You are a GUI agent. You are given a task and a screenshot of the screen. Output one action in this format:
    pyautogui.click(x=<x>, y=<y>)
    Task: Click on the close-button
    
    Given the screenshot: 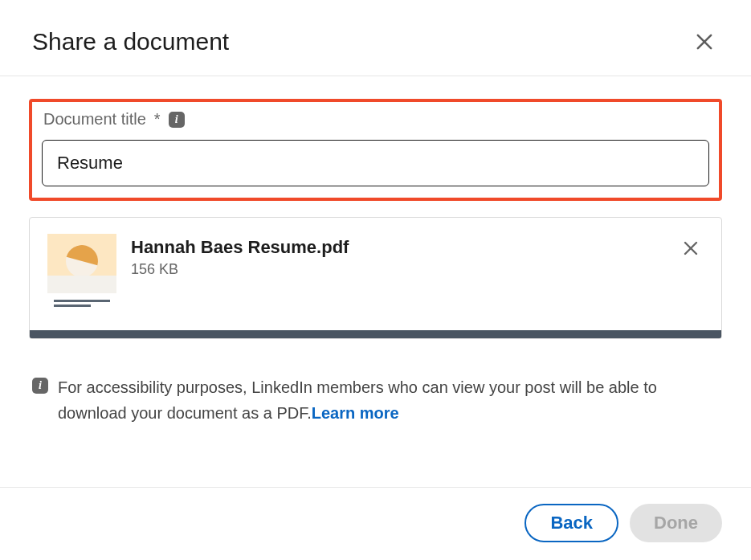 What is the action you would take?
    pyautogui.click(x=704, y=42)
    